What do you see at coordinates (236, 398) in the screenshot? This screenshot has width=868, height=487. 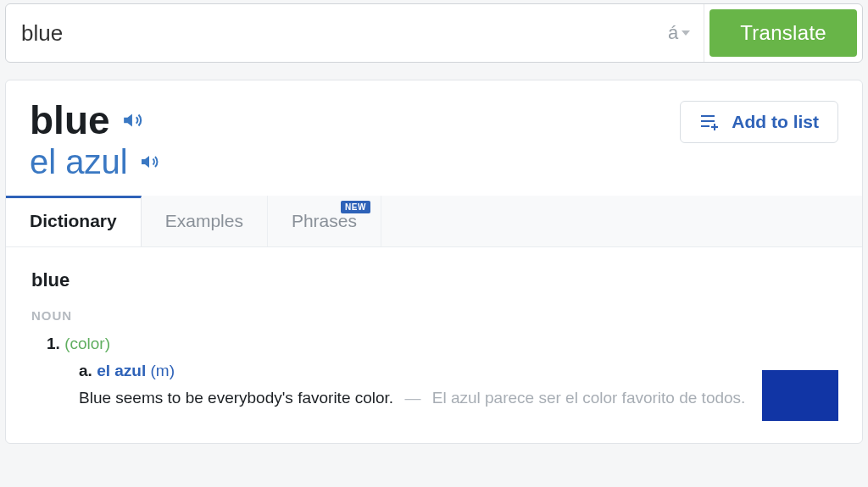 I see `example-english: Blue seems to be everybody's favorite co…` at bounding box center [236, 398].